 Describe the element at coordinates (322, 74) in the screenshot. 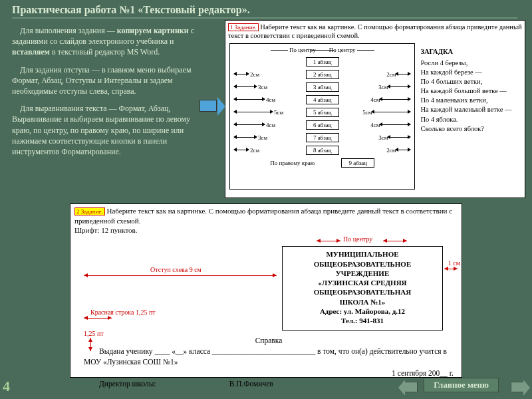

I see `paragraph-row: 2см2 абзац2см` at that location.